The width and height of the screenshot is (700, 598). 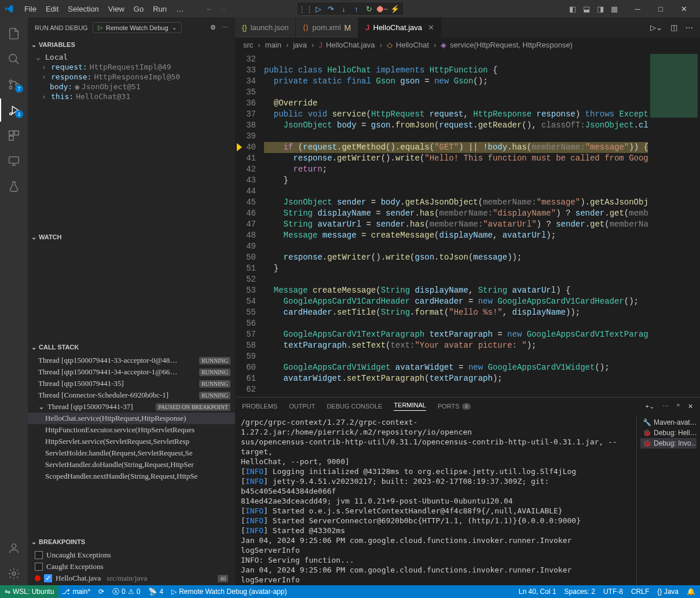 What do you see at coordinates (131, 96) in the screenshot?
I see `var-this: ›this: HelloChat@31` at bounding box center [131, 96].